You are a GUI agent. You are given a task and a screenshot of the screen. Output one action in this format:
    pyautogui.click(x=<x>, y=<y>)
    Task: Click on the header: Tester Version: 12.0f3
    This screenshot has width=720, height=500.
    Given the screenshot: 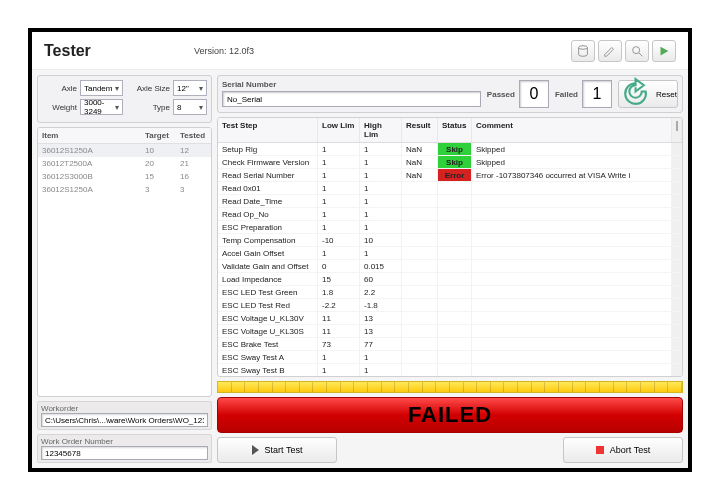 What is the action you would take?
    pyautogui.click(x=360, y=51)
    